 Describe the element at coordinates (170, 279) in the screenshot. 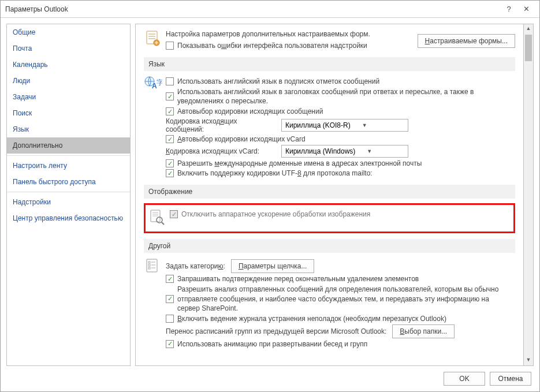

I see `confirm-delete-checkbox` at that location.